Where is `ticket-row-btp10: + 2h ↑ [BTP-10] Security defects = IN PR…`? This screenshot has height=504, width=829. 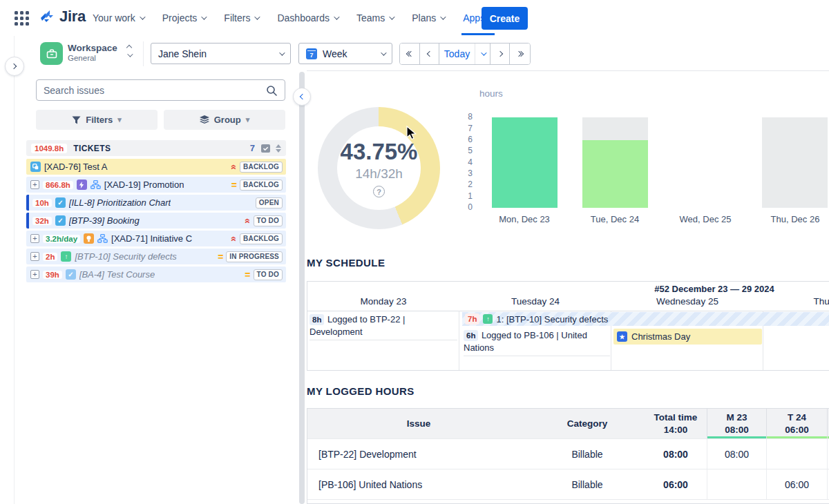 ticket-row-btp10: + 2h ↑ [BTP-10] Security defects = IN PR… is located at coordinates (156, 257).